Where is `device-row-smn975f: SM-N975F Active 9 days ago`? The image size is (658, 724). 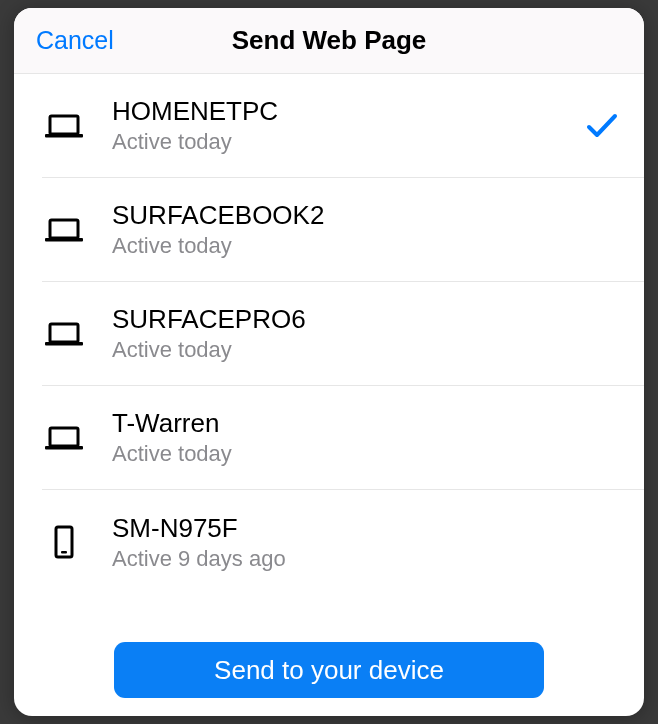
device-row-smn975f: SM-N975F Active 9 days ago is located at coordinates (343, 542).